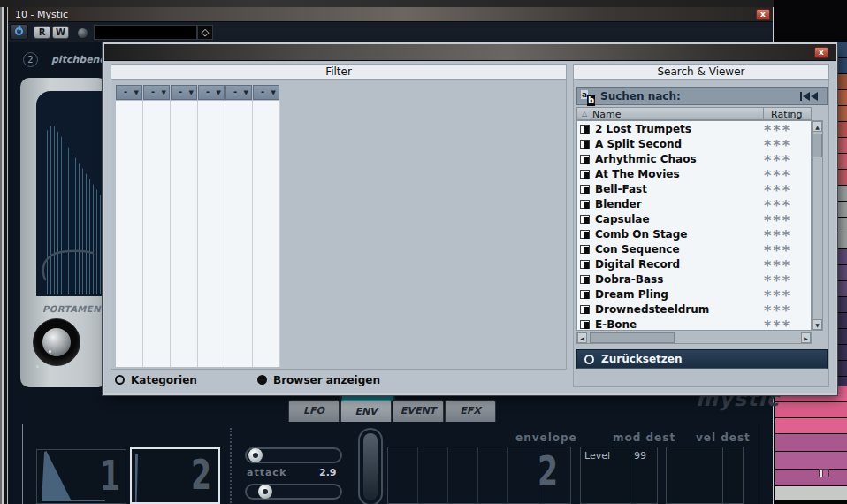 This screenshot has height=504, width=847. Describe the element at coordinates (694, 263) in the screenshot. I see `preset-row: Digital Record ***` at that location.